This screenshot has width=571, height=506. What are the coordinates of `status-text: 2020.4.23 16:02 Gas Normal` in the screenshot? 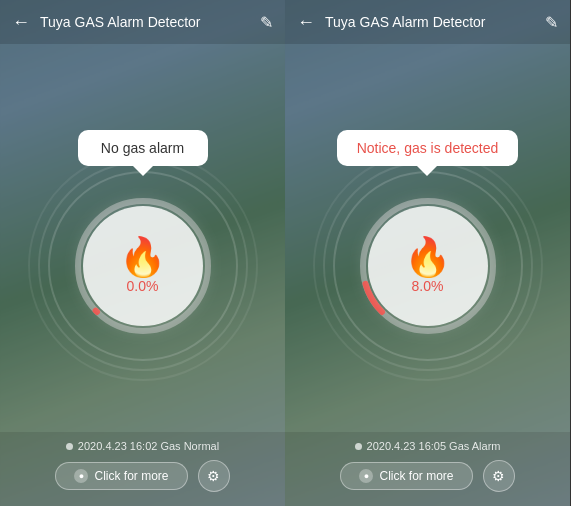 It's located at (142, 446).